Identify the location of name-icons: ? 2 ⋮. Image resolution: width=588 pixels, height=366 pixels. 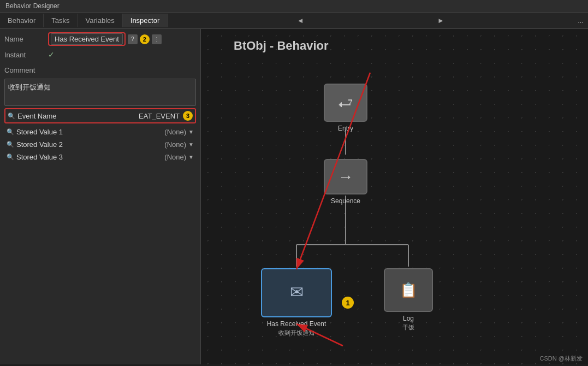
(145, 39).